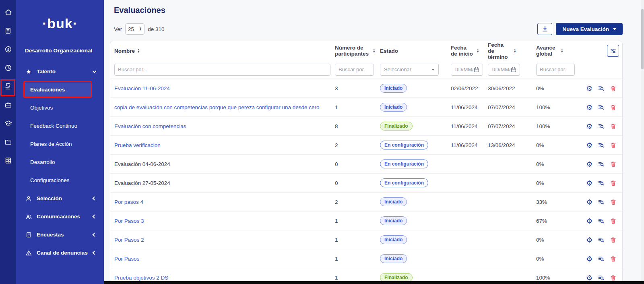 The height and width of the screenshot is (284, 644). Describe the element at coordinates (8, 142) in the screenshot. I see `folder-icon` at that location.